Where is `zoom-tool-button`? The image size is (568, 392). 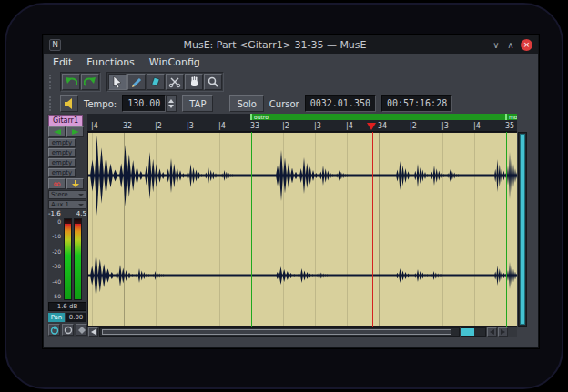
zoom-tool-button is located at coordinates (213, 82).